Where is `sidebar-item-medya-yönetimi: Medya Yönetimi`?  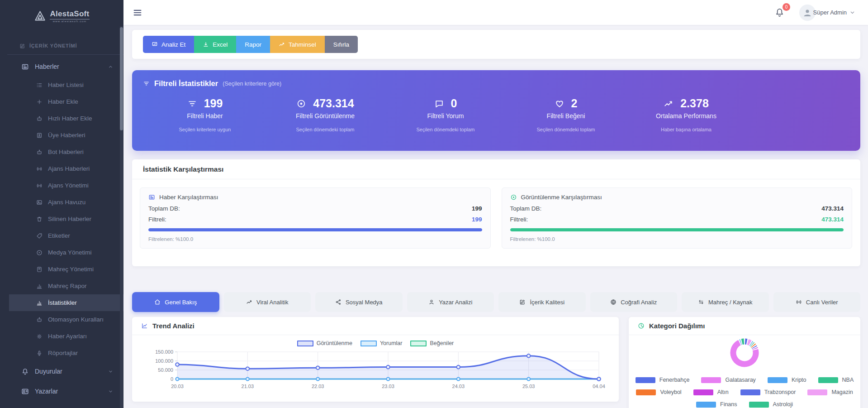
sidebar-item-medya-yönetimi: Medya Yönetimi is located at coordinates (62, 253).